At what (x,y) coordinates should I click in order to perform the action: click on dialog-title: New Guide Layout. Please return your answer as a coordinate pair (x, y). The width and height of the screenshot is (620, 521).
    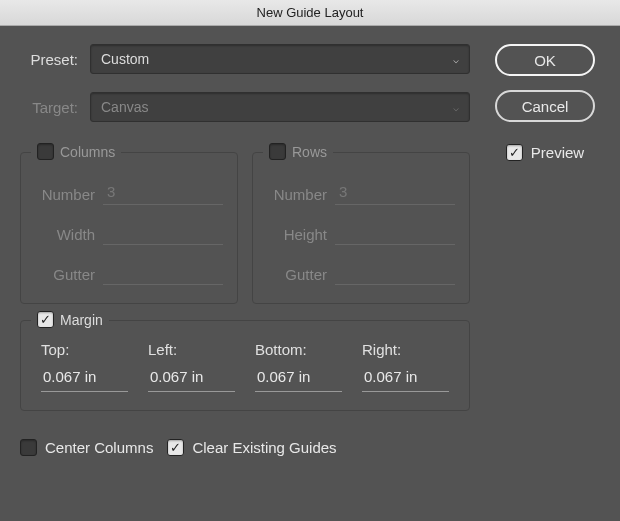
    Looking at the image, I should click on (310, 12).